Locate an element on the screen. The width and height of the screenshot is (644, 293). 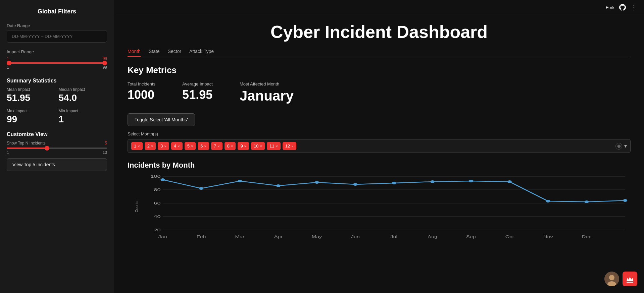
month-tag-5: 5× is located at coordinates (190, 146).